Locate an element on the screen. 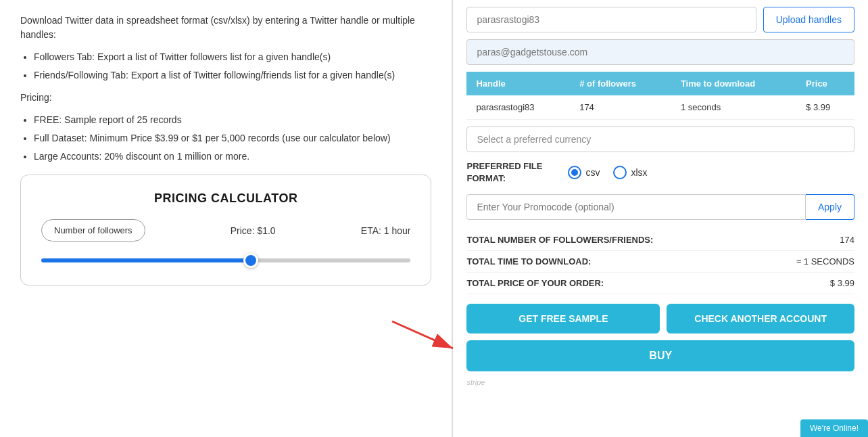 The height and width of the screenshot is (437, 868). file-format-row: PREFERRED FILEFORMAT: csv xlsx is located at coordinates (660, 172).